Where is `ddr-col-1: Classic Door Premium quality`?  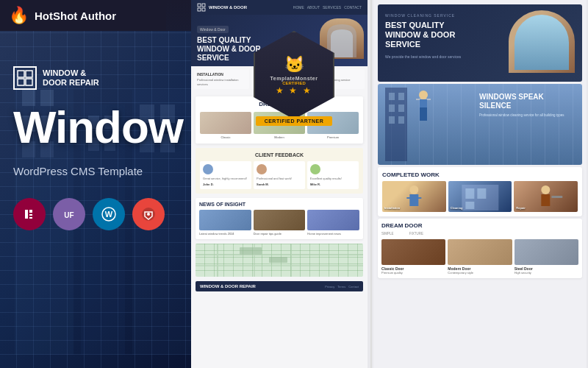 ddr-col-1: Classic Door Premium quality is located at coordinates (413, 257).